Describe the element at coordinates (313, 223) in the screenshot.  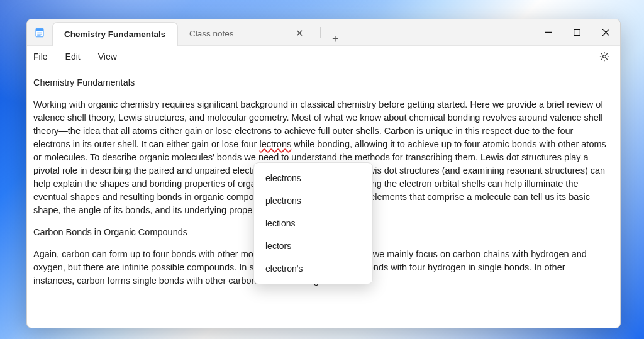
I see `suggestion-item: lections` at that location.